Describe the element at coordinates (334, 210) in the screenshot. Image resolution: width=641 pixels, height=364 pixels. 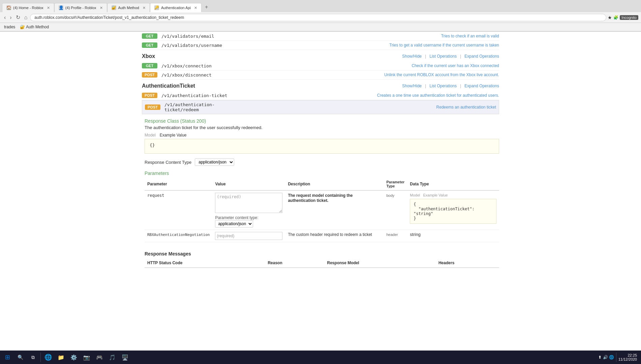
I see `param-desc-request: The request model containing the authent…` at that location.